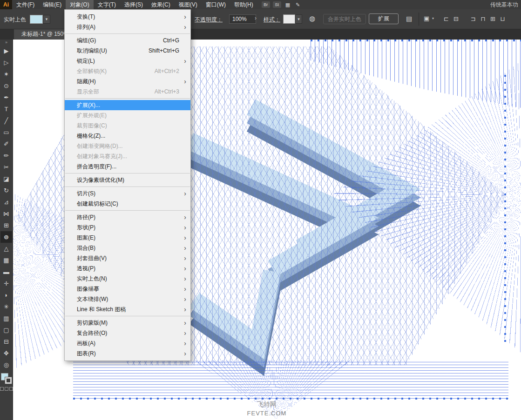 This screenshot has width=521, height=420. I want to click on opacity-stepper-icon: ›, so click(256, 18).